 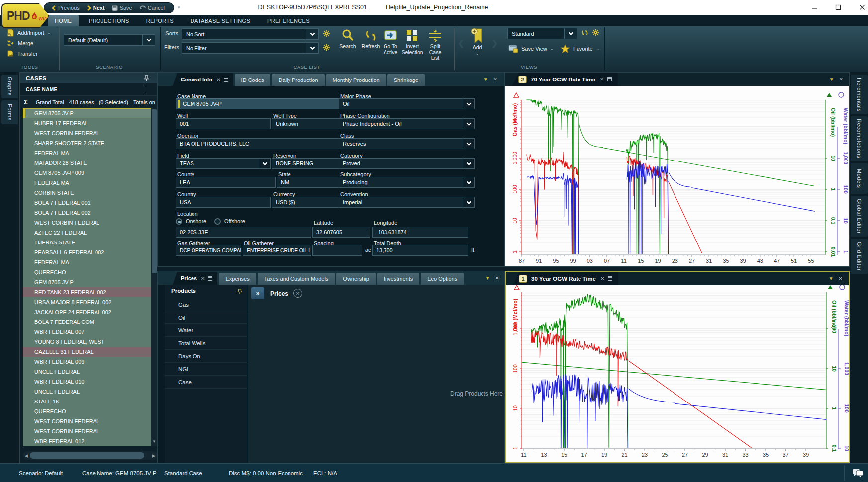 I want to click on country-field: USA, so click(x=223, y=202).